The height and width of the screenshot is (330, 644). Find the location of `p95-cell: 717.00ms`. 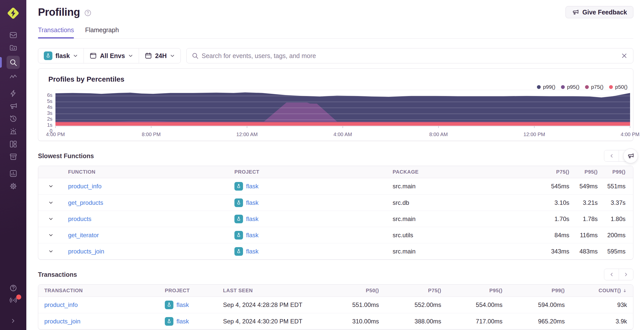

p95-cell: 717.00ms is located at coordinates (472, 321).